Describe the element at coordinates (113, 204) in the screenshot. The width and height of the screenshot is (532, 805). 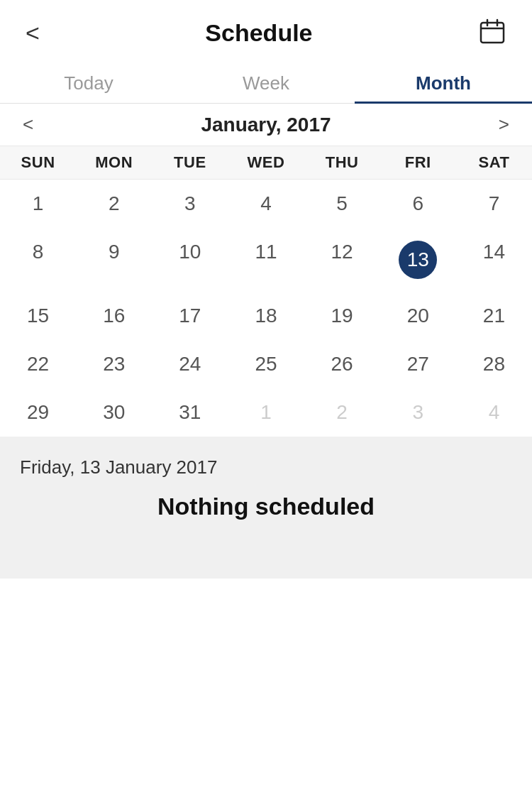
I see `calendar-day: 2` at that location.